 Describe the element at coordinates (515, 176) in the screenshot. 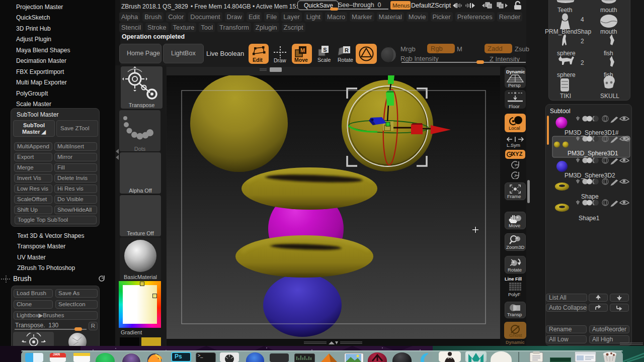

I see `svg-text: Z` at that location.